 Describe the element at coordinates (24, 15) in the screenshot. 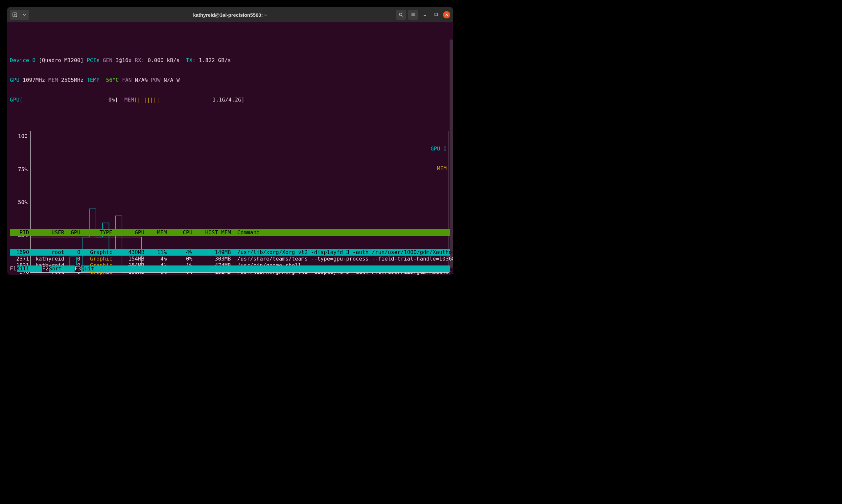

I see `tab-menu-button` at that location.